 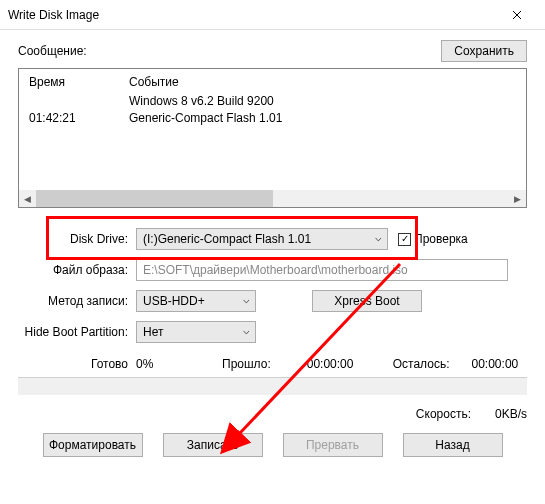 I want to click on elapsed-value: 00:00:00, so click(x=346, y=364).